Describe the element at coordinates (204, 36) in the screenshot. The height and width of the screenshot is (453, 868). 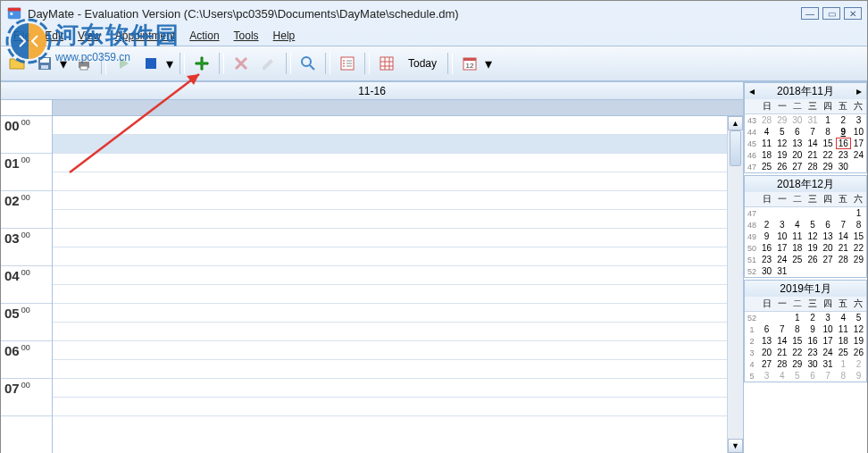
I see `menu-action: Action` at that location.